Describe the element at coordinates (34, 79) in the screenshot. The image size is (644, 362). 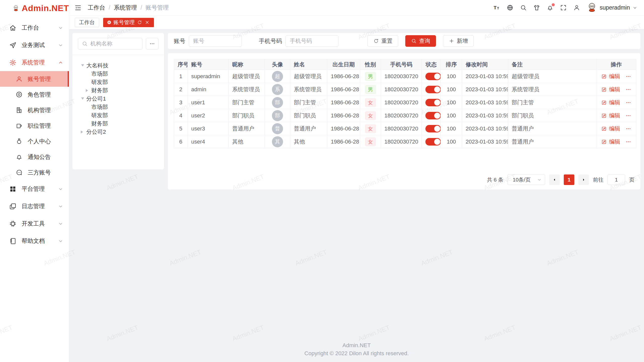
I see `sidebar-item-account: 账号管理` at that location.